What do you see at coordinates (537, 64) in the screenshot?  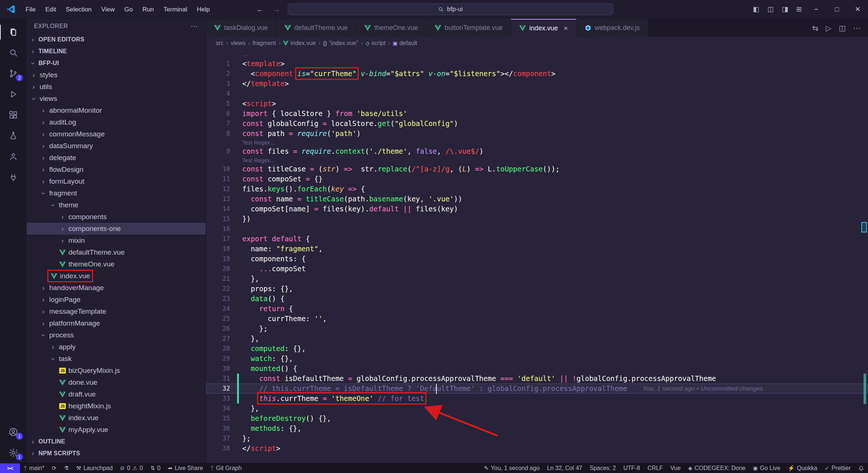 I see `code-line-1: 1<template>` at bounding box center [537, 64].